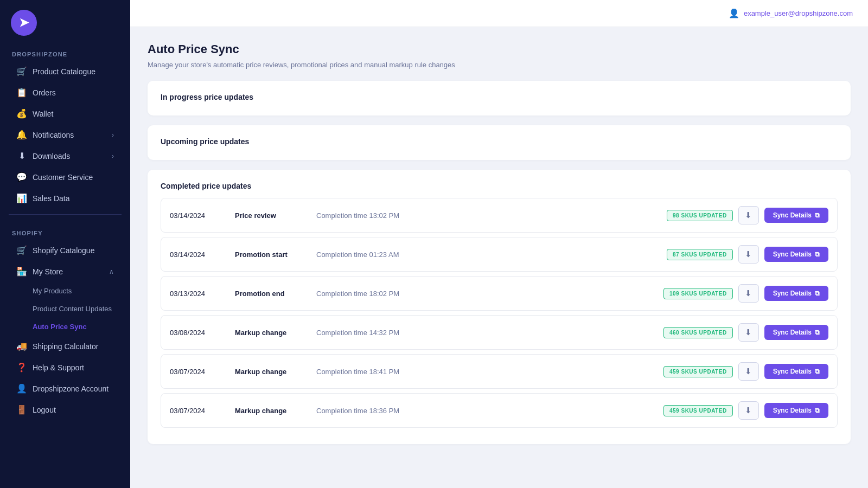 The image size is (868, 488). What do you see at coordinates (273, 255) in the screenshot?
I see `row-type: Promotion start` at bounding box center [273, 255].